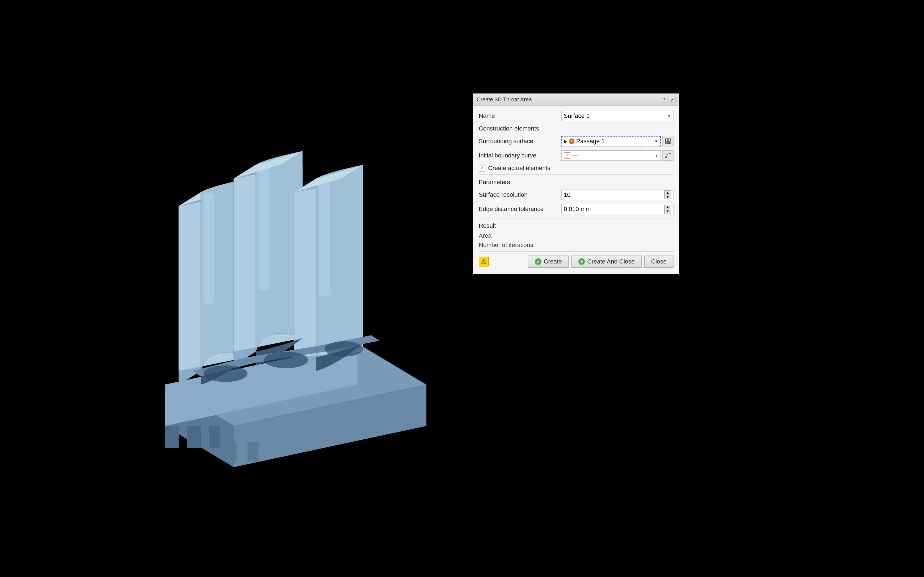  I want to click on create-actual-elements-checkbox: ✓, so click(482, 168).